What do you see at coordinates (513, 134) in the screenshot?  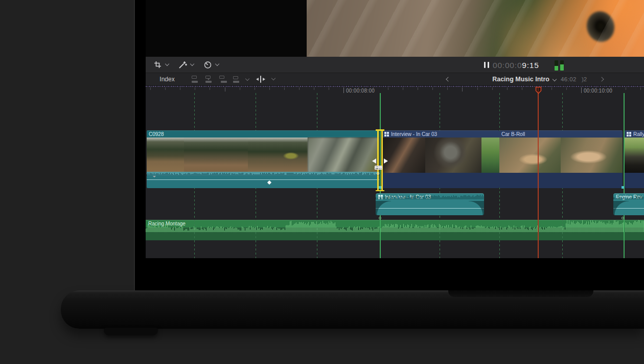 I see `video-clip-label: Car B-Roll` at bounding box center [513, 134].